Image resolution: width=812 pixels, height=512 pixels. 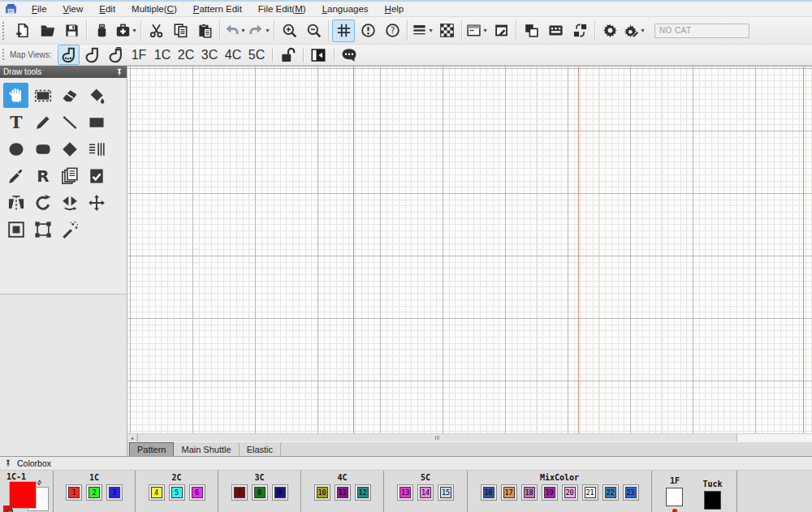 I want to click on menu-edit: Edit, so click(x=107, y=9).